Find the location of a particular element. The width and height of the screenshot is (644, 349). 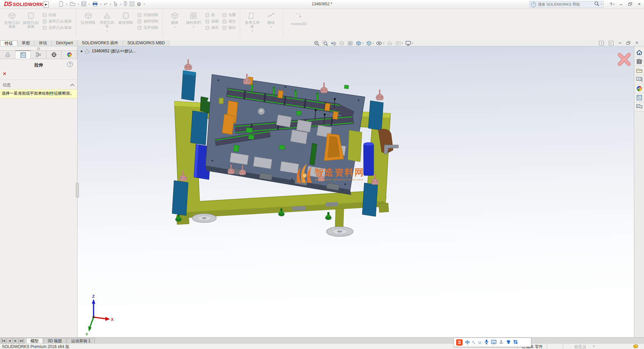

minimize-button: – is located at coordinates (621, 4).